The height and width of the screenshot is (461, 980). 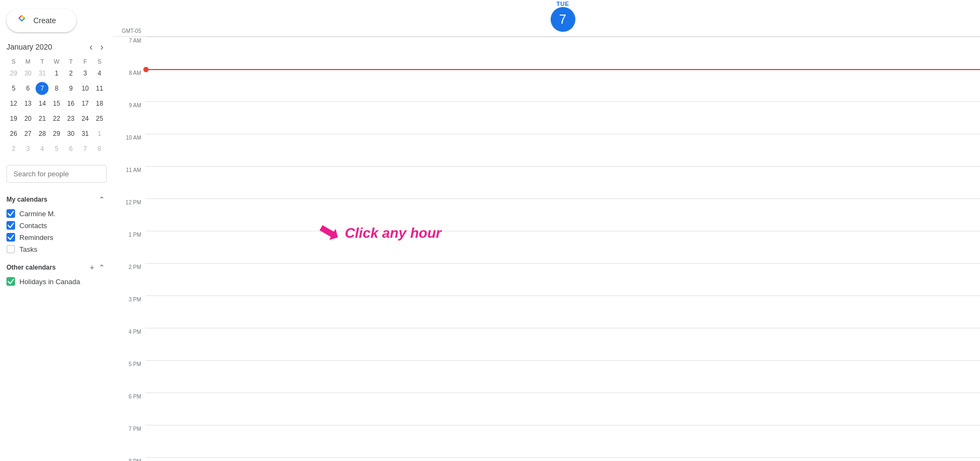 I want to click on mini-cal-day: 23, so click(x=71, y=119).